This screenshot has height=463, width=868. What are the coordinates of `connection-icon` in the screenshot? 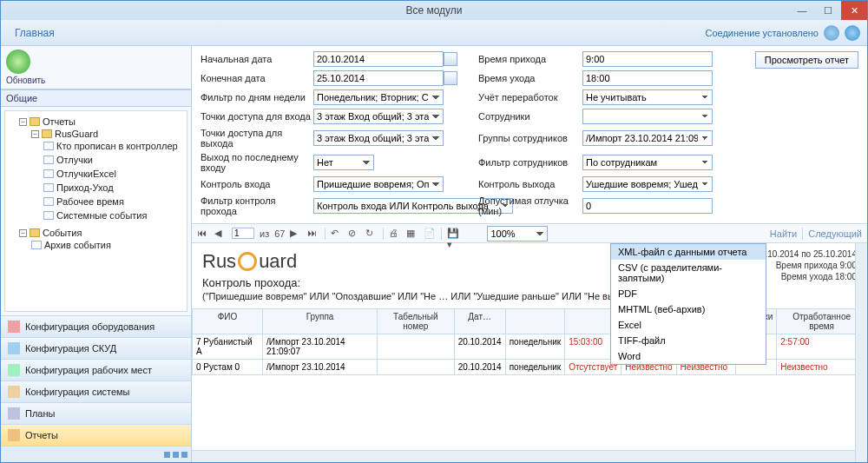 It's located at (832, 33).